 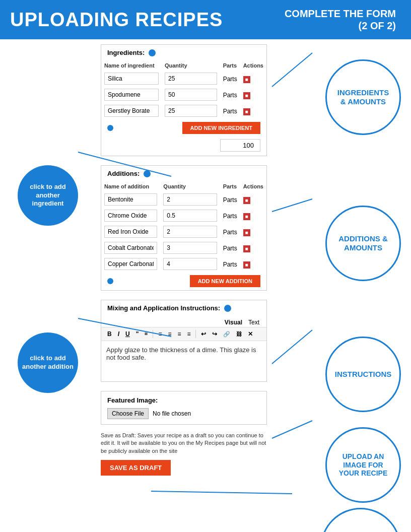 What do you see at coordinates (128, 334) in the screenshot?
I see `toolbar-underline: U` at bounding box center [128, 334].